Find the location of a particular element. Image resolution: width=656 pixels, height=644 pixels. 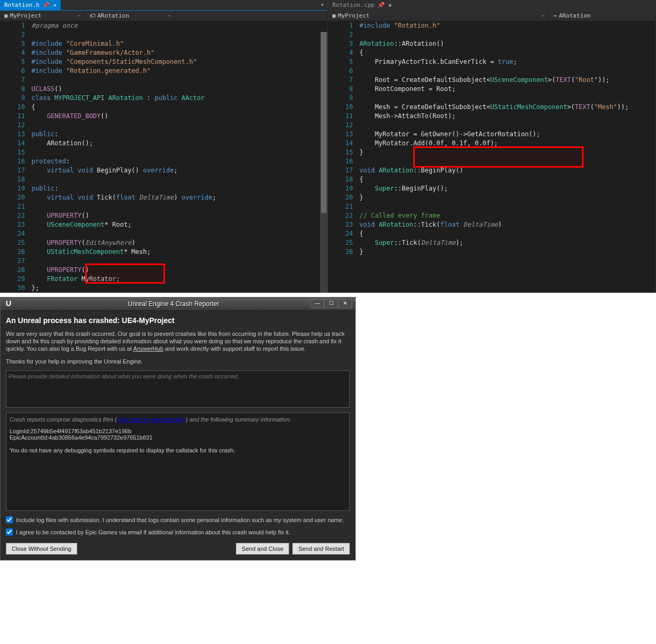

answerhub-link: AnswerHub is located at coordinates (148, 349).